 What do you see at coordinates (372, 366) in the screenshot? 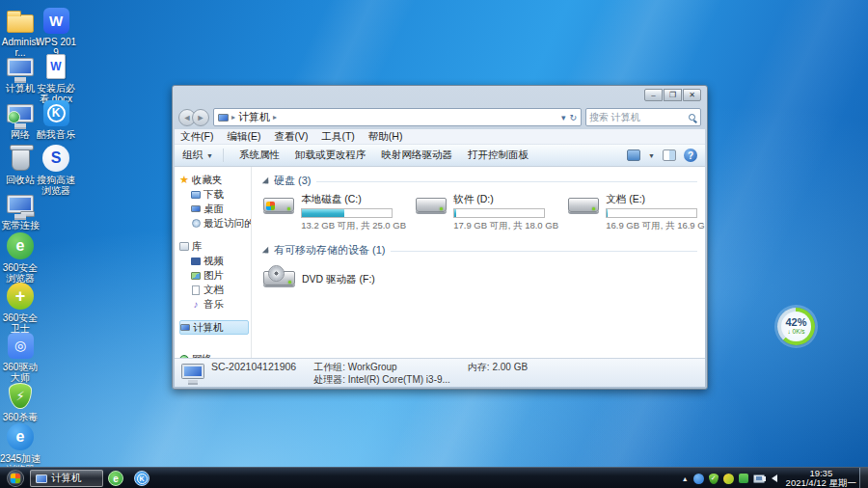
I see `workgroup-value: WorkGroup` at bounding box center [372, 366].